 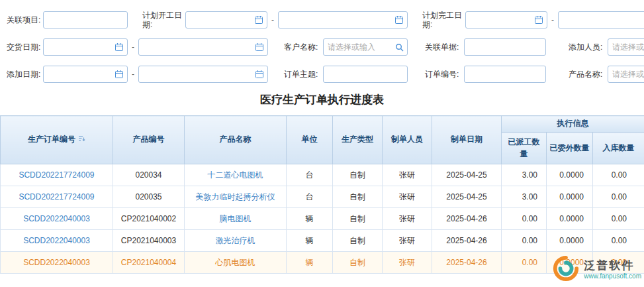 I want to click on product-name-field, so click(x=626, y=74).